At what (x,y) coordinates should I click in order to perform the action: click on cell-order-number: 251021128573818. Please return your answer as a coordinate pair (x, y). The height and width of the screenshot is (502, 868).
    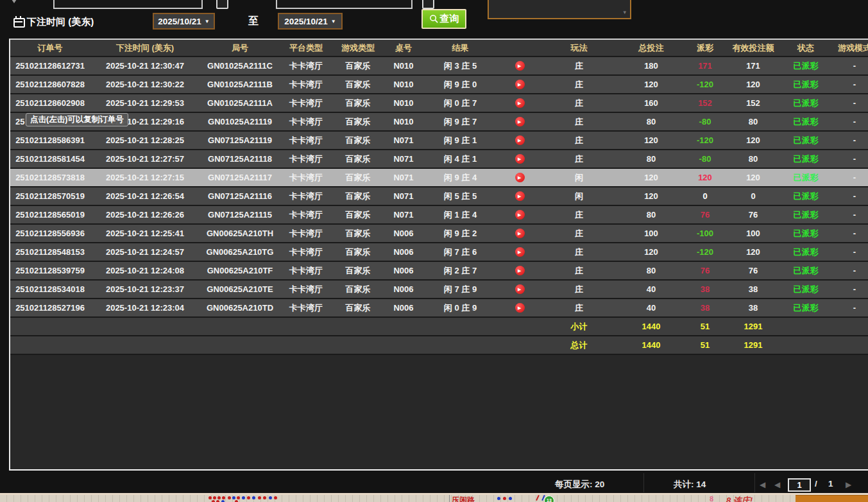
    Looking at the image, I should click on (50, 177).